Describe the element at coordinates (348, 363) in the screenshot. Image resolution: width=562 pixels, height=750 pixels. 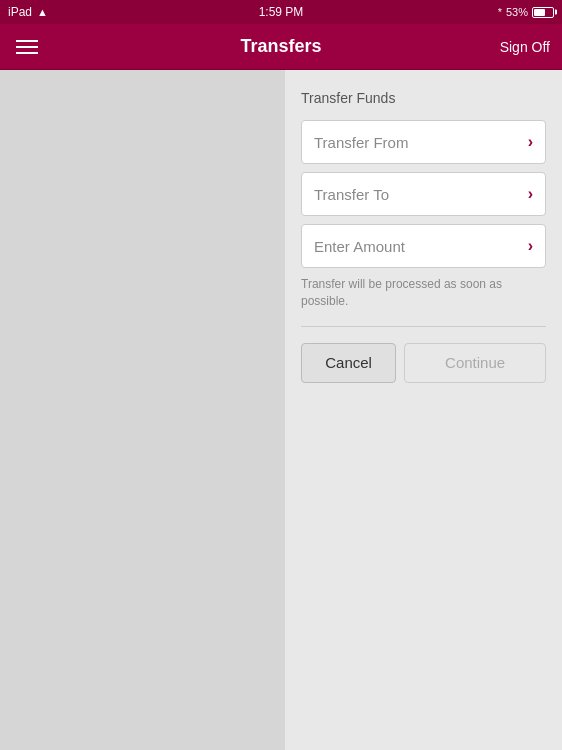
I see `cancel-button: Cancel` at that location.